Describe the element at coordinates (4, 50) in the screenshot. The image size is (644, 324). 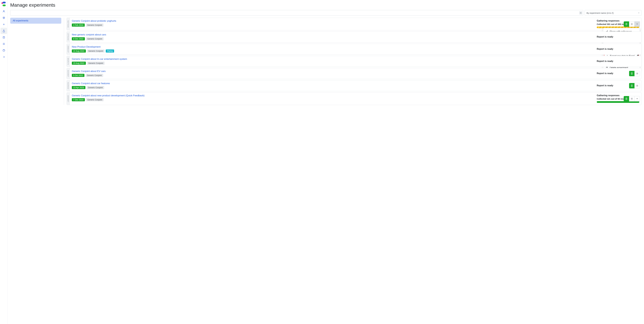
I see `rail-help` at that location.